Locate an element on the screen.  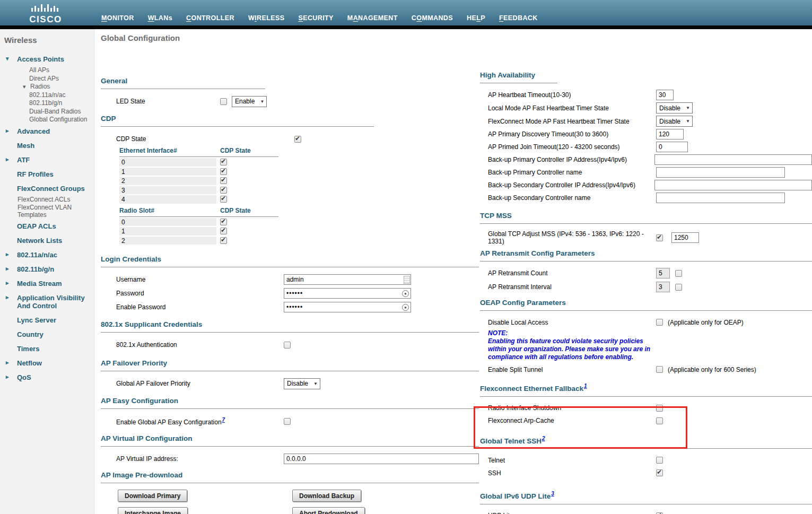
sidebar-item-dual-band-radios: Dual-Band Radios is located at coordinates (47, 112).